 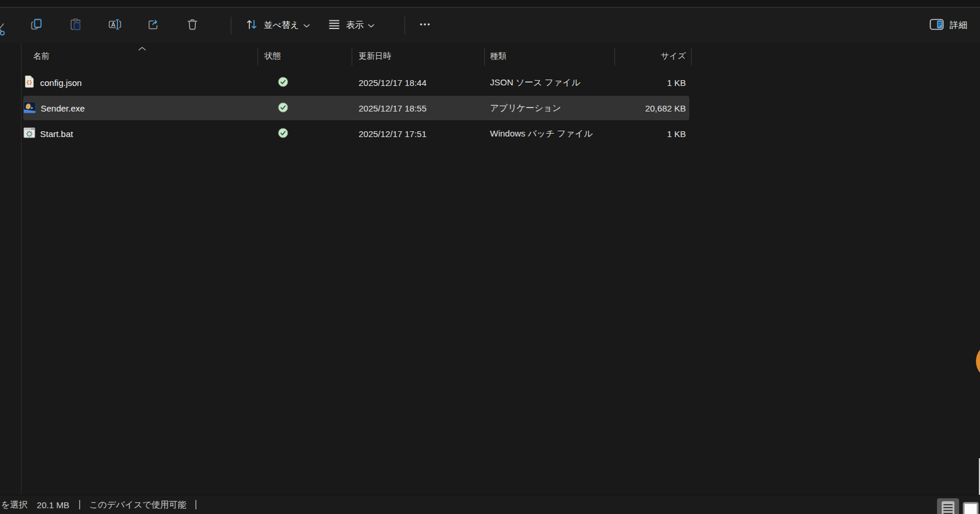 I want to click on file-row-sender-exe: > Sender.exe 2025/12/17 18:55 アプリケーション, so click(x=356, y=108).